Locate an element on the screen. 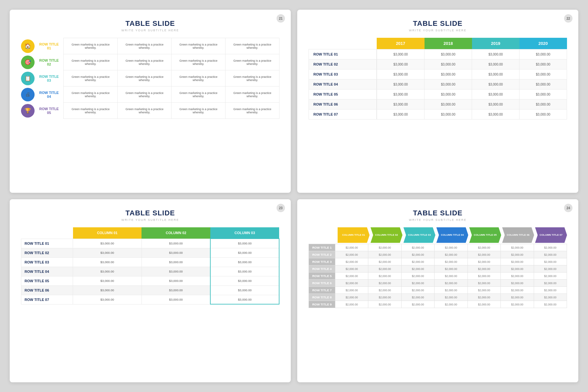  s4-cell-2-4: $2,000.00 is located at coordinates (484, 262).